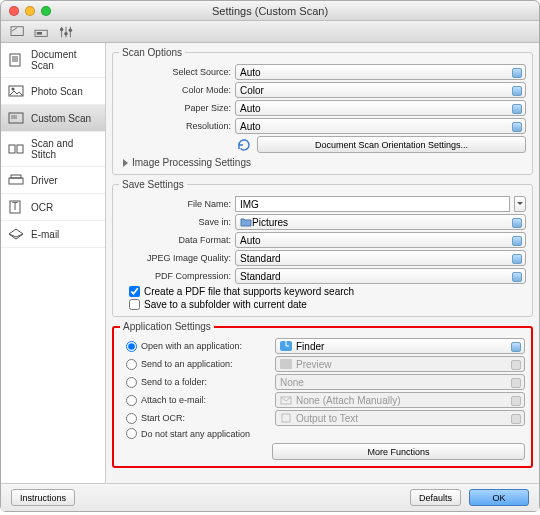  I want to click on open-with-label: Open with an application:, so click(206, 346).